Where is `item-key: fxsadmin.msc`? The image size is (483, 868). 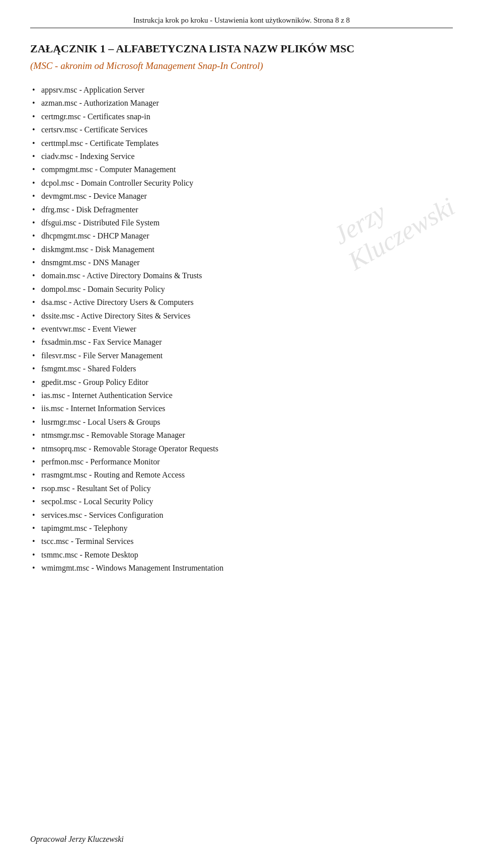
item-key: fxsadmin.msc is located at coordinates (63, 342).